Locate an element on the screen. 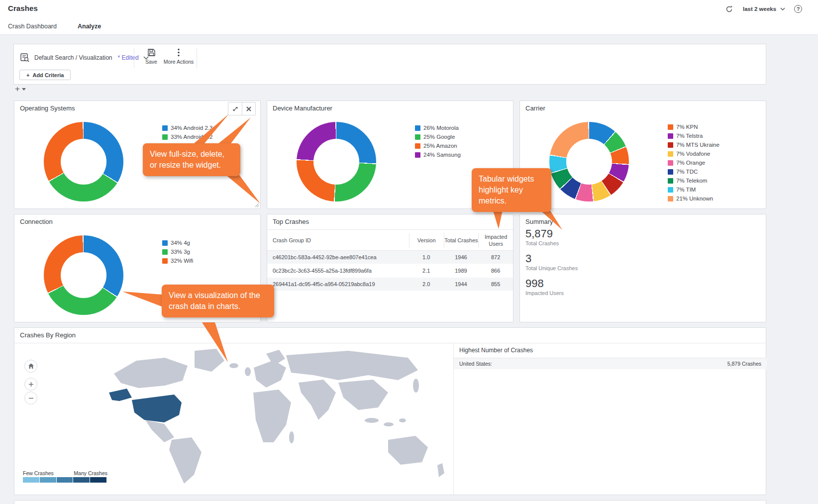  save-button: Save is located at coordinates (151, 57).